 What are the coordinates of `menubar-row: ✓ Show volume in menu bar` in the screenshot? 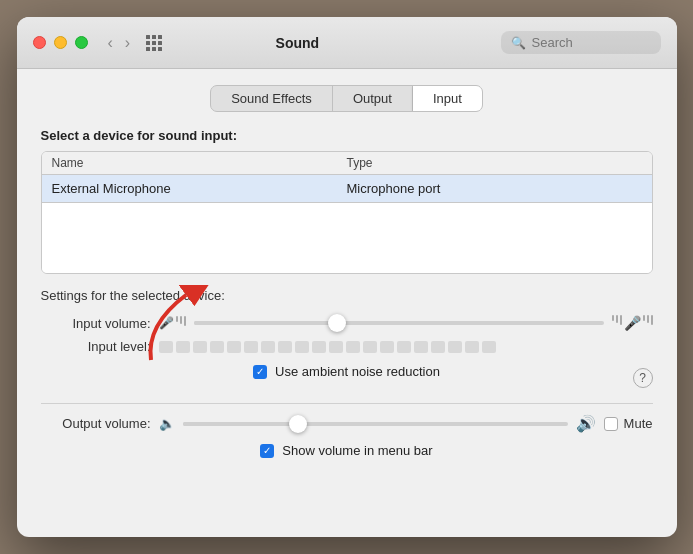 It's located at (347, 450).